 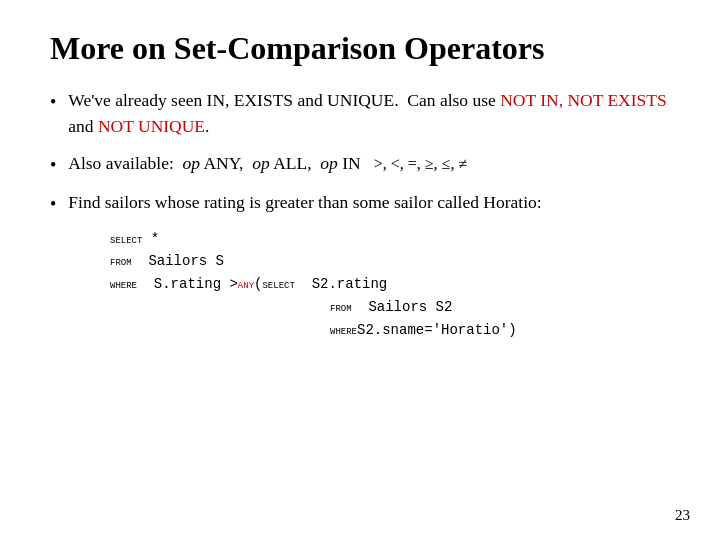 I want to click on red-keyword: NOT IN, NOT EXISTS, so click(x=584, y=100).